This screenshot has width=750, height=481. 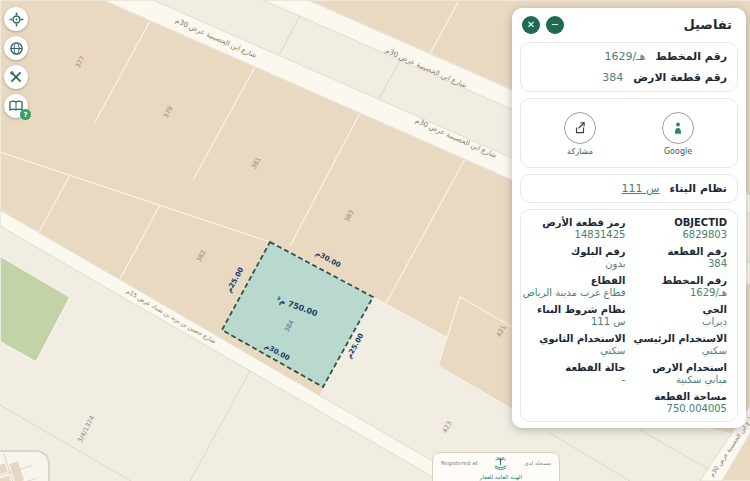 I want to click on building-system-link: س 111, so click(x=641, y=188).